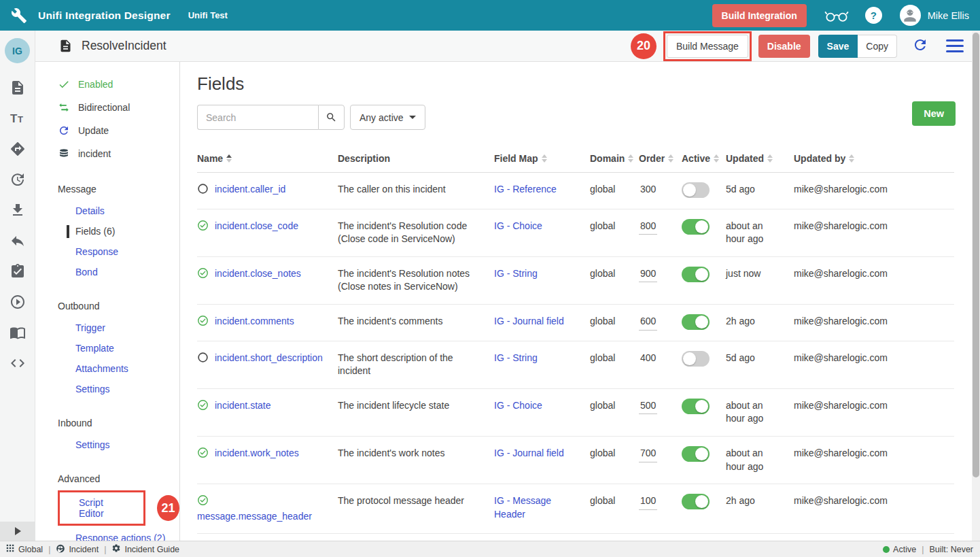  What do you see at coordinates (118, 252) in the screenshot?
I see `sidebar-item-response: Response` at bounding box center [118, 252].